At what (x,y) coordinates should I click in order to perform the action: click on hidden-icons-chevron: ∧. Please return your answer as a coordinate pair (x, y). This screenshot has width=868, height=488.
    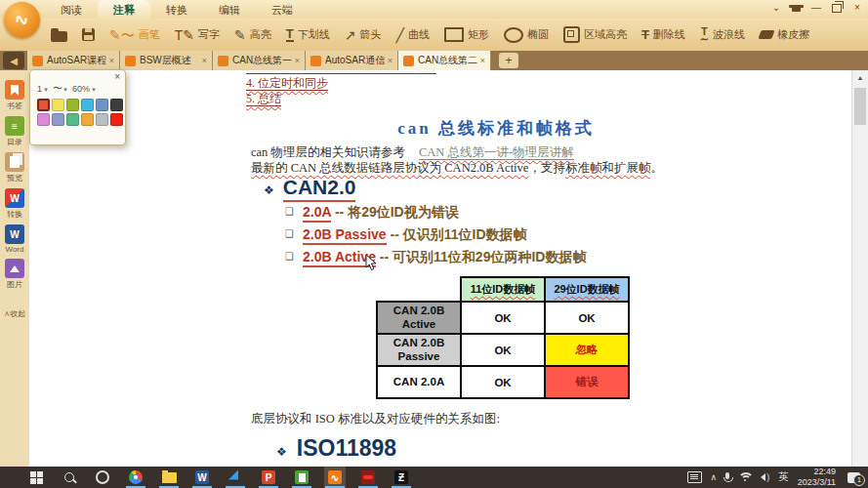
    Looking at the image, I should click on (715, 477).